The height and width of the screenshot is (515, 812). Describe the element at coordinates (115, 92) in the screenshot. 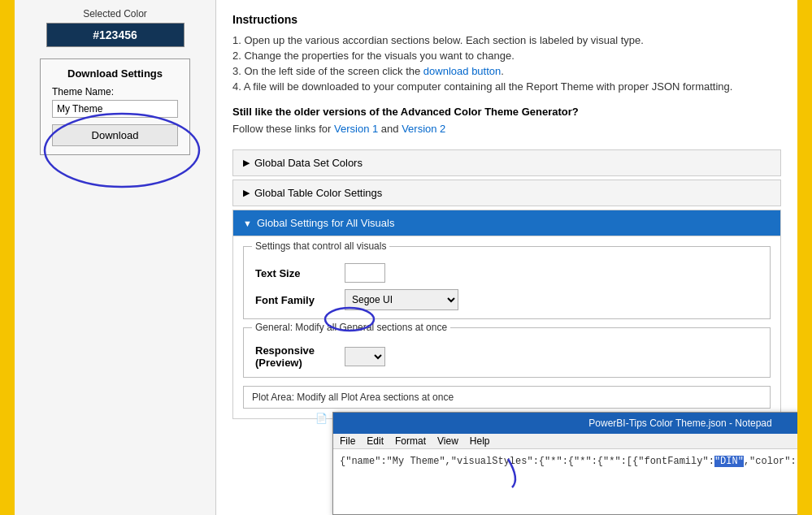

I see `theme-name-label: Theme Name:` at that location.